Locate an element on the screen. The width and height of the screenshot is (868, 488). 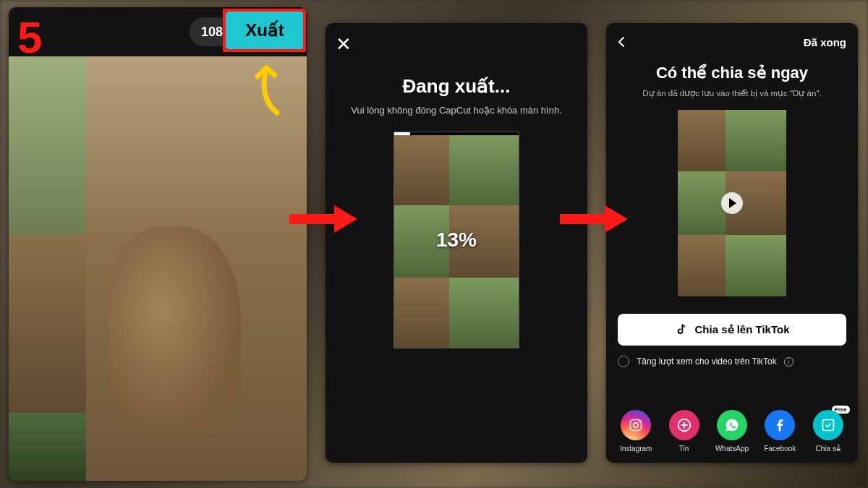
export-button-label: Xuất is located at coordinates (265, 30).